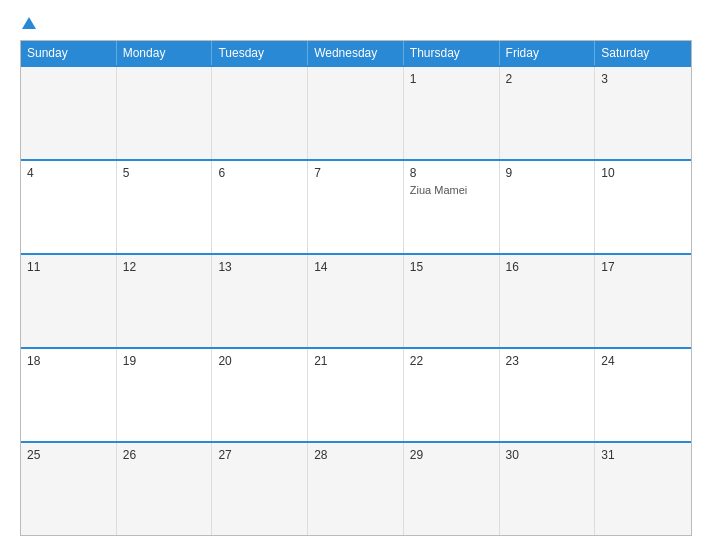 The height and width of the screenshot is (550, 712). Describe the element at coordinates (548, 53) in the screenshot. I see `day-of-week-header: Friday` at that location.